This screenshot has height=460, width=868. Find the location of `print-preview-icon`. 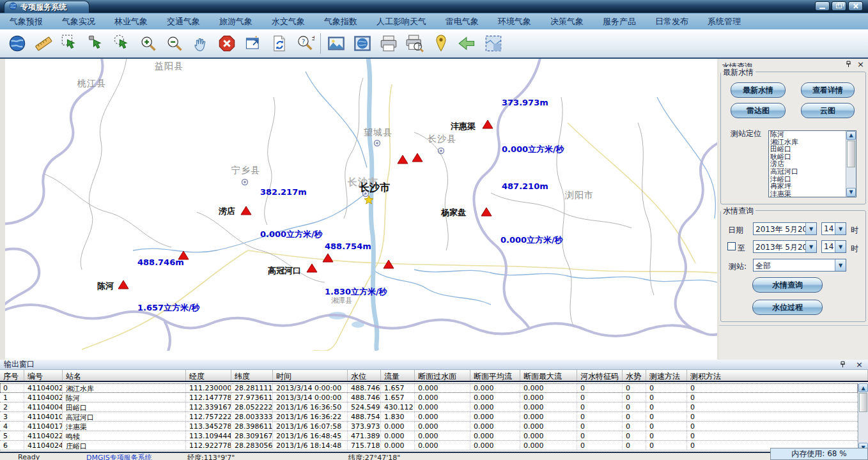

print-preview-icon is located at coordinates (415, 43).